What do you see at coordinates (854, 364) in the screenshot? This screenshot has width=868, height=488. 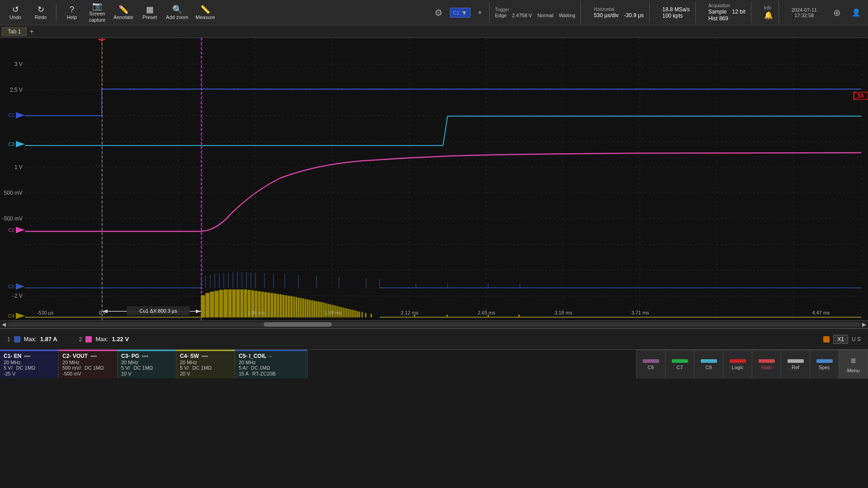 I see `menu-button: ≡ Menu` at bounding box center [854, 364].